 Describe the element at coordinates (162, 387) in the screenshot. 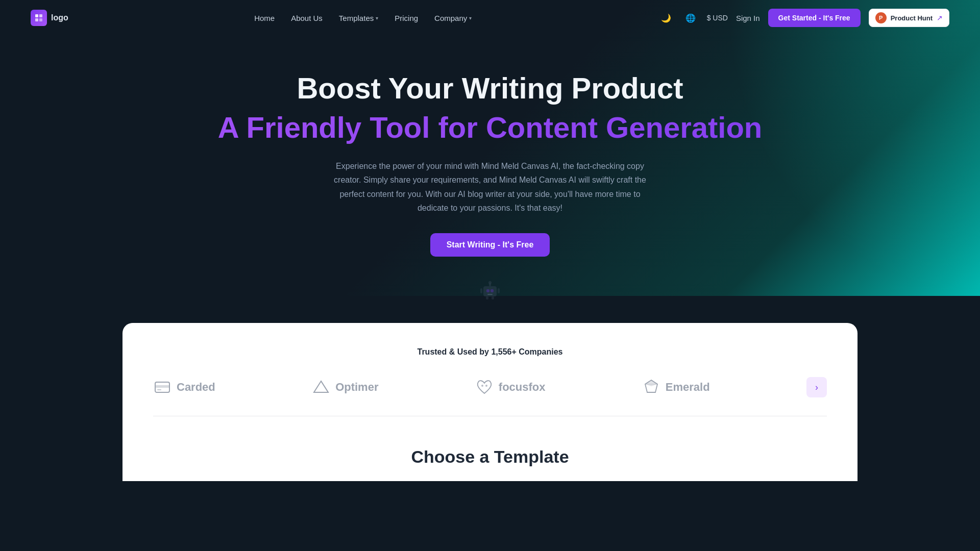

I see `carded-icon` at that location.